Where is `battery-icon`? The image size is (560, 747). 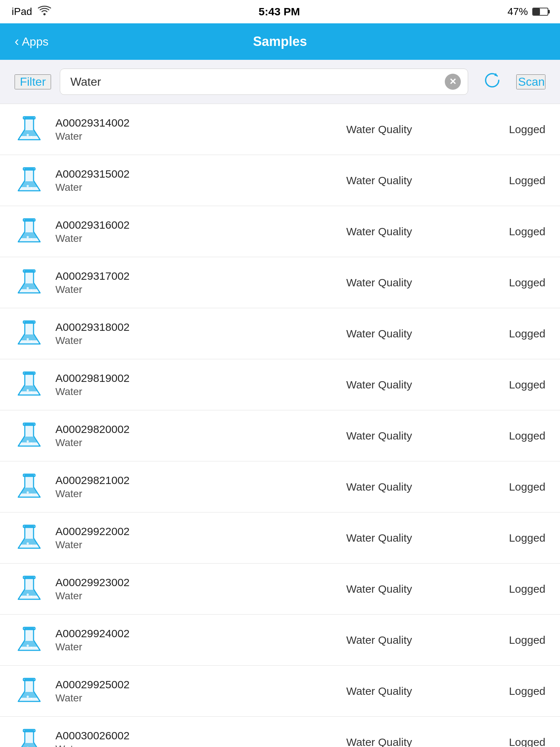
battery-icon is located at coordinates (540, 12).